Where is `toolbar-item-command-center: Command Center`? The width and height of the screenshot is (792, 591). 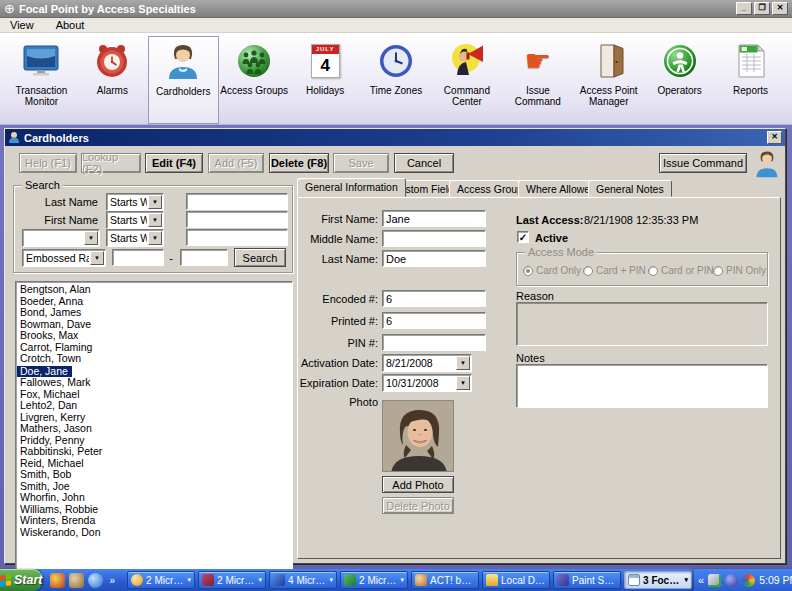 toolbar-item-command-center: Command Center is located at coordinates (466, 80).